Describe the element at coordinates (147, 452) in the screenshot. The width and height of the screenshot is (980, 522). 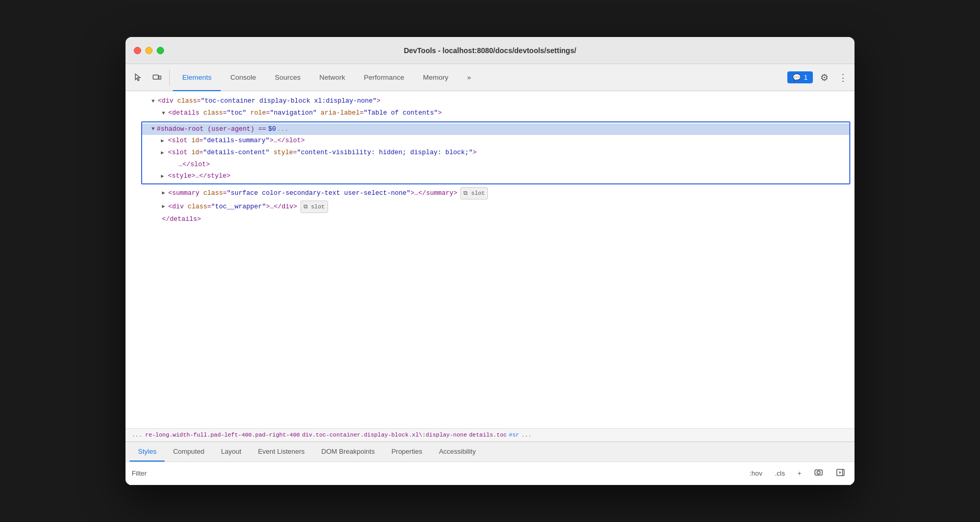
I see `tab-styles: Styles` at that location.